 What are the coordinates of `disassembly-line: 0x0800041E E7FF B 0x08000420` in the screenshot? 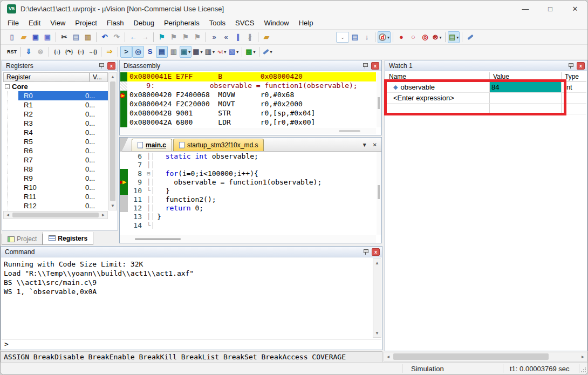 It's located at (248, 77).